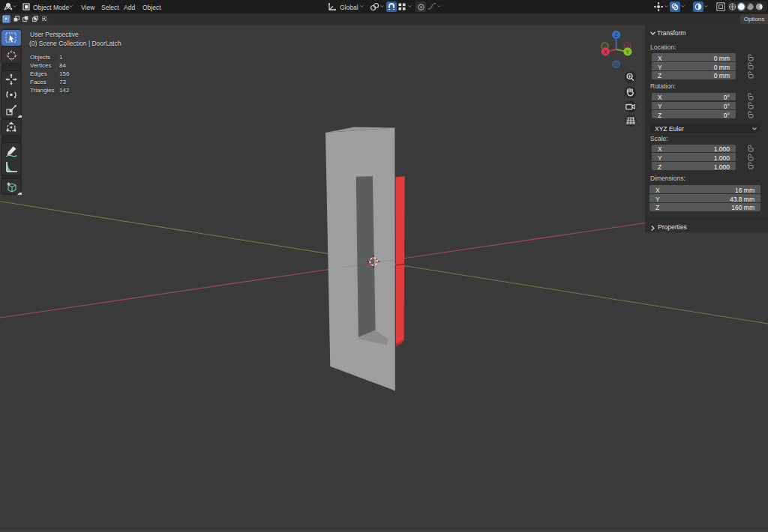 This screenshot has height=532, width=768. Describe the element at coordinates (628, 52) in the screenshot. I see `svg-text: Y` at that location.